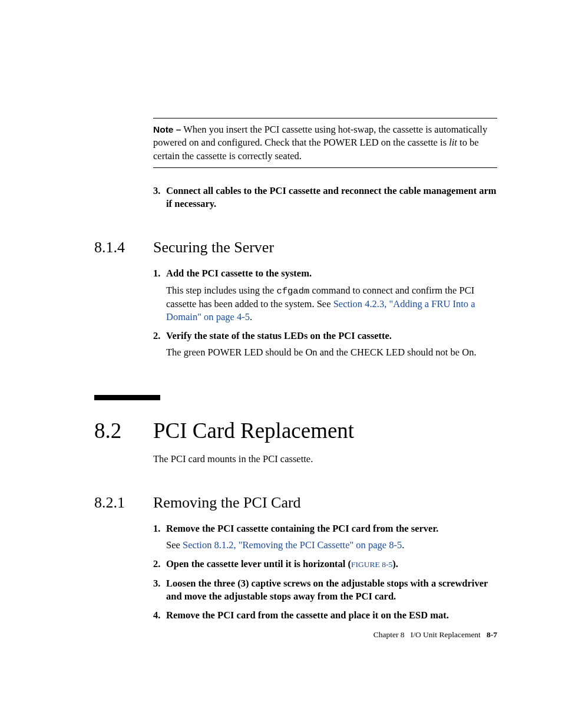  What do you see at coordinates (213, 248) in the screenshot?
I see `heading-title: Securing the Server` at bounding box center [213, 248].